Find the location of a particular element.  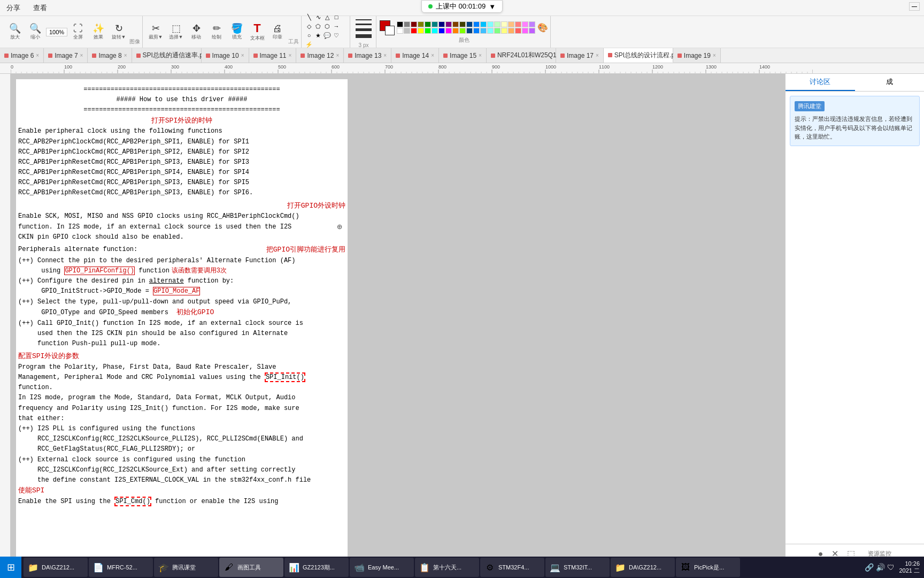

color-row2-c12 is located at coordinates (476, 31).